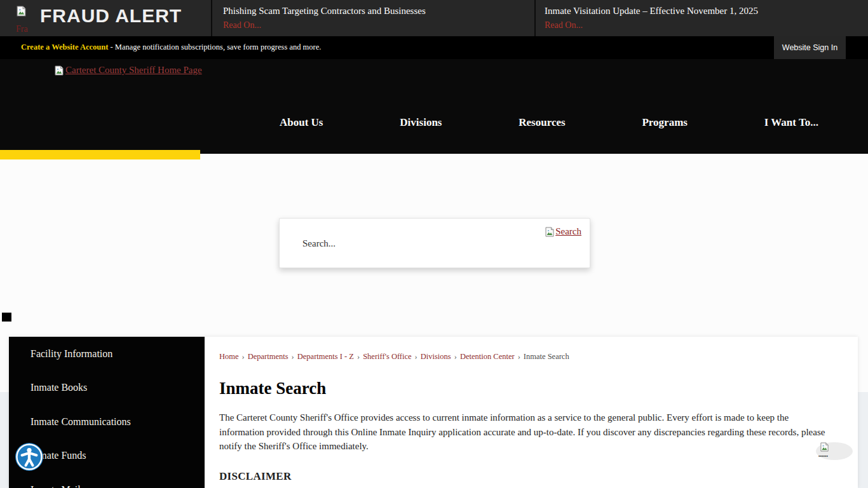 Image resolution: width=868 pixels, height=488 pixels. What do you see at coordinates (526, 432) in the screenshot?
I see `intro-paragraph: The Carteret County Sheriff's Office pro…` at bounding box center [526, 432].